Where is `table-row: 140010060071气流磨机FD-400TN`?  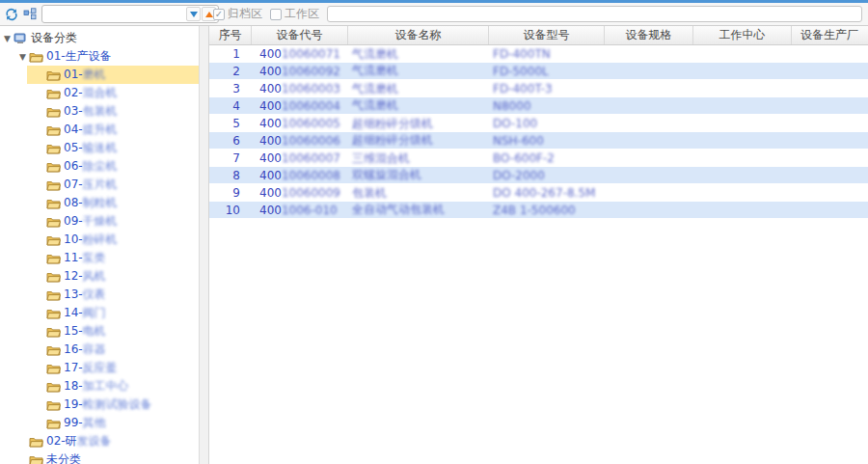 table-row: 140010060071气流磨机FD-400TN is located at coordinates (538, 54).